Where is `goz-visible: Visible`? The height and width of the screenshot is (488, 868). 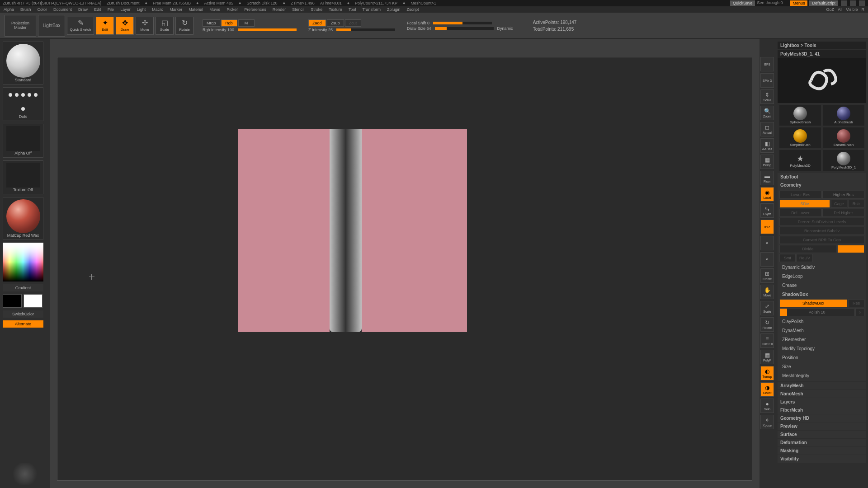 goz-visible: Visible is located at coordinates (852, 9).